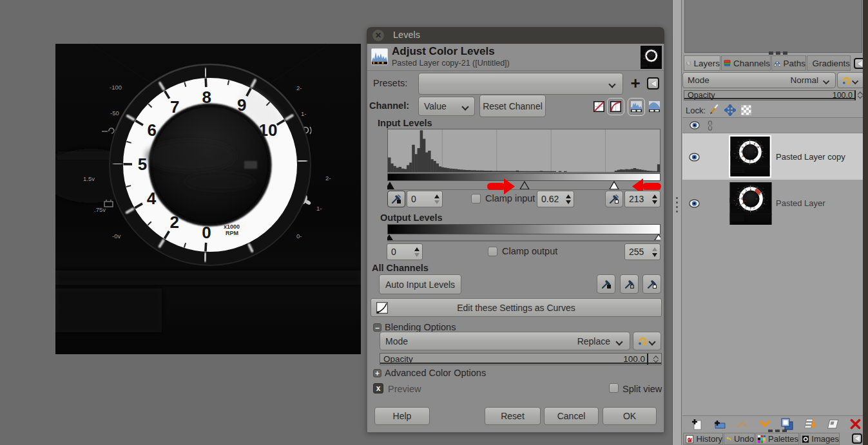  Describe the element at coordinates (769, 99) in the screenshot. I see `layer-opacity-fill` at that location.